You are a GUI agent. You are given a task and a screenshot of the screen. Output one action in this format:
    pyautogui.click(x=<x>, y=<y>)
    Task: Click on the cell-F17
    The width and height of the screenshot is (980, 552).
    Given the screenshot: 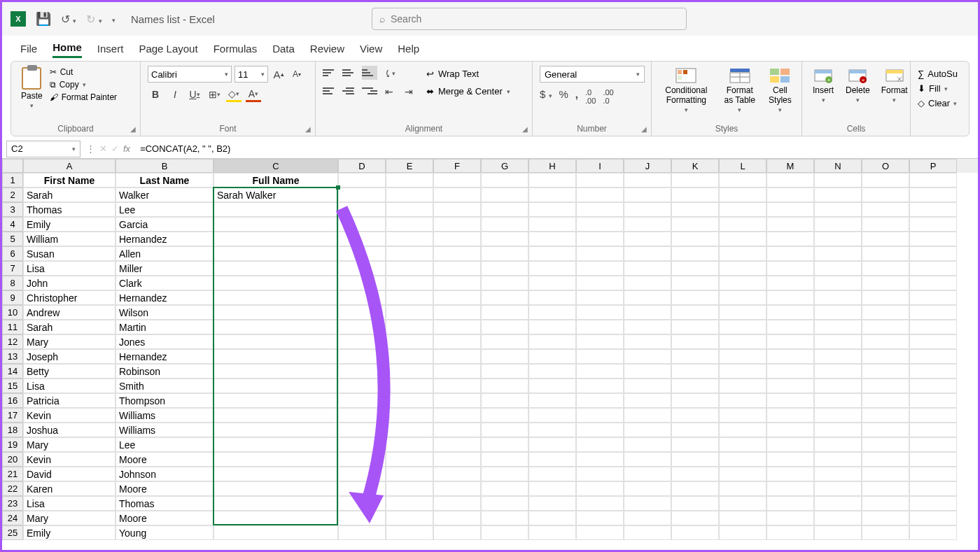 What is the action you would take?
    pyautogui.click(x=457, y=416)
    